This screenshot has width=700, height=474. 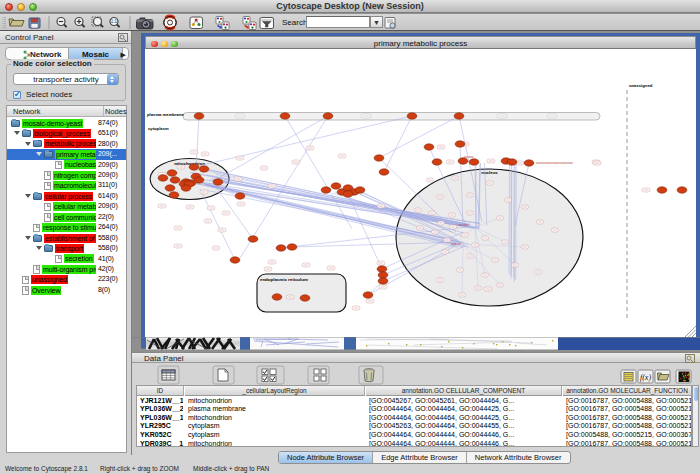 What do you see at coordinates (284, 280) in the screenshot?
I see `svg-text: endoplasmic reticulum` at bounding box center [284, 280].